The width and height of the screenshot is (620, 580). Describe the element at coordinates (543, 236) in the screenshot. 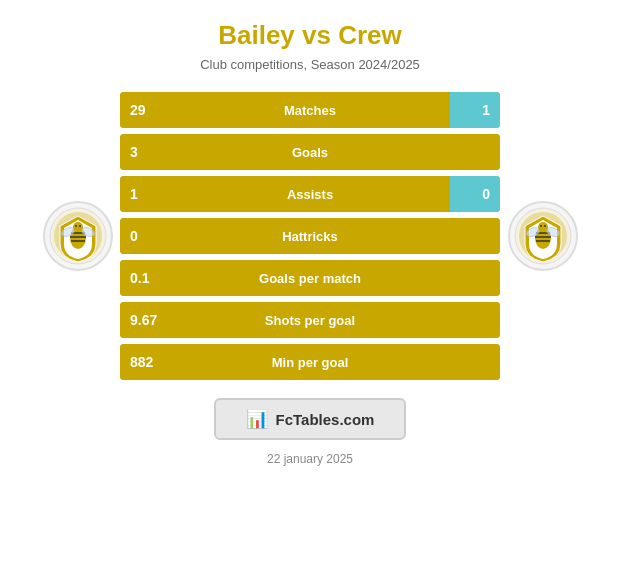

I see `crew-logo` at that location.